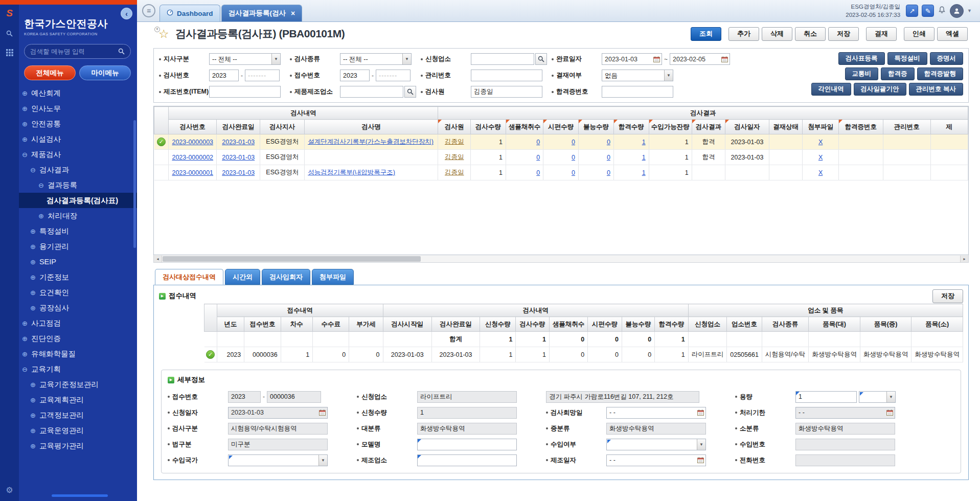 The height and width of the screenshot is (501, 980). What do you see at coordinates (291, 259) in the screenshot?
I see `scrollbar-thumb` at bounding box center [291, 259].